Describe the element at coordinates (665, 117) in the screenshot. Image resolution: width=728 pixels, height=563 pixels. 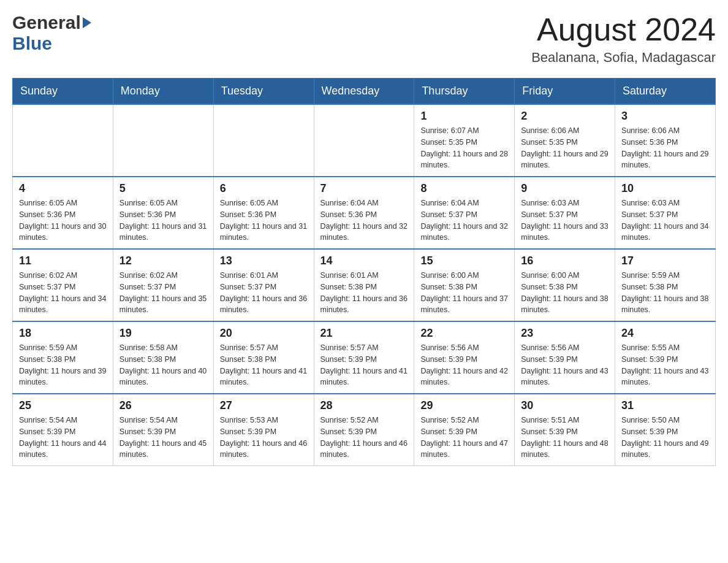
I see `day-number: 3` at that location.